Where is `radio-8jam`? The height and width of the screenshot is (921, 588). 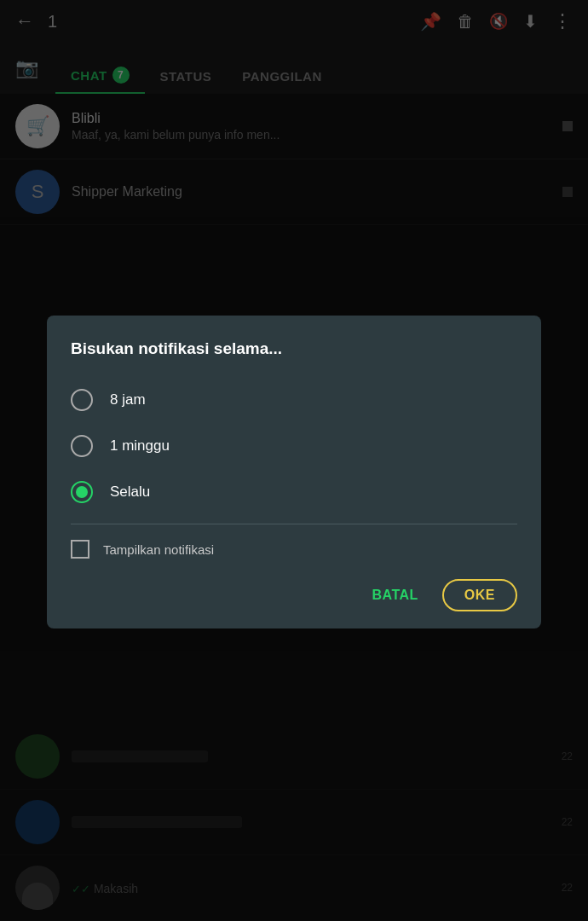
radio-8jam is located at coordinates (82, 400).